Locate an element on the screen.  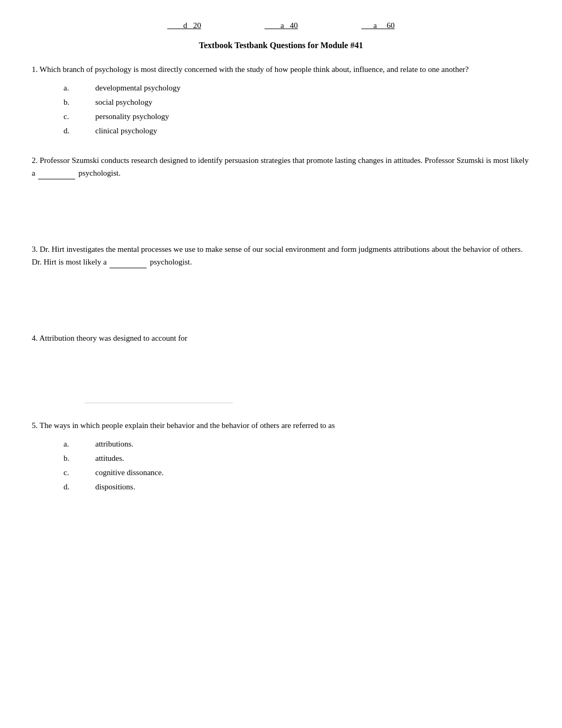
question-5-text: 5. The ways in which people explain thei… is located at coordinates (281, 425).